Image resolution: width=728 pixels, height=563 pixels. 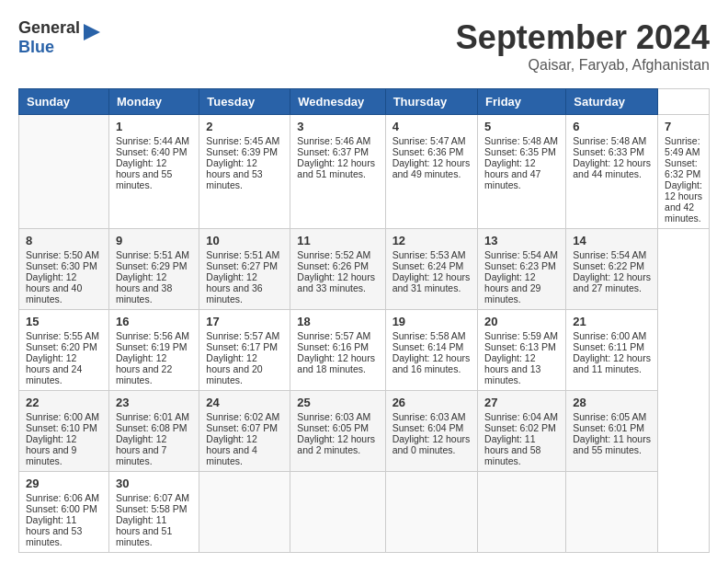 What do you see at coordinates (513, 174) in the screenshot?
I see `daylight-text: Daylight: 12 hours and 47 minutes.` at bounding box center [513, 174].